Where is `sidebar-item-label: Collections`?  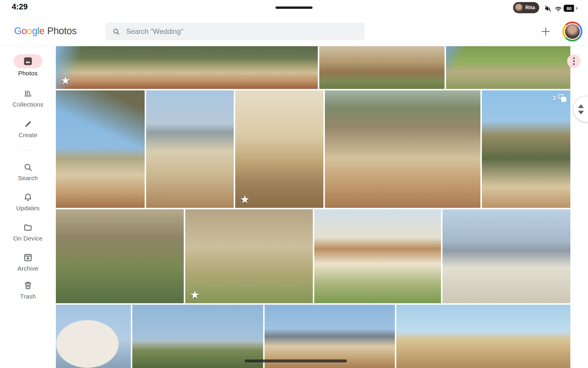
sidebar-item-label: Collections is located at coordinates (28, 105).